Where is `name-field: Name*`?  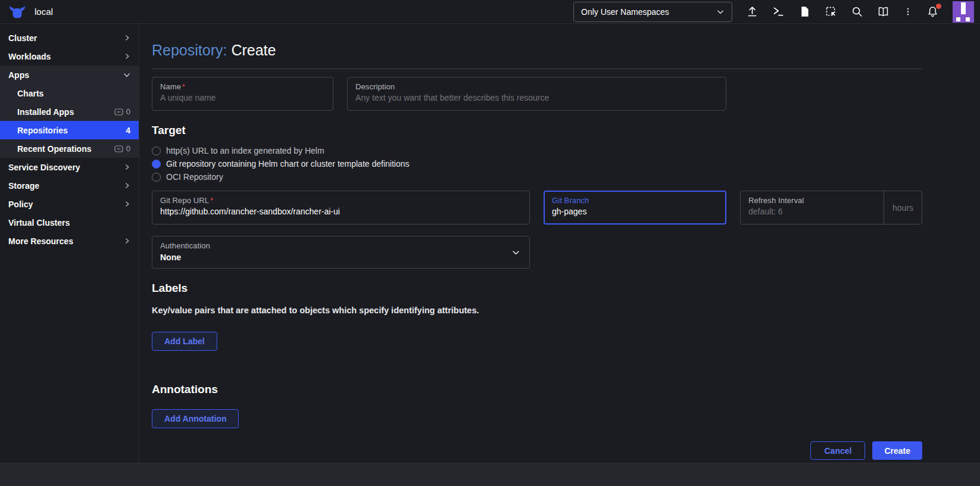 name-field: Name* is located at coordinates (243, 94).